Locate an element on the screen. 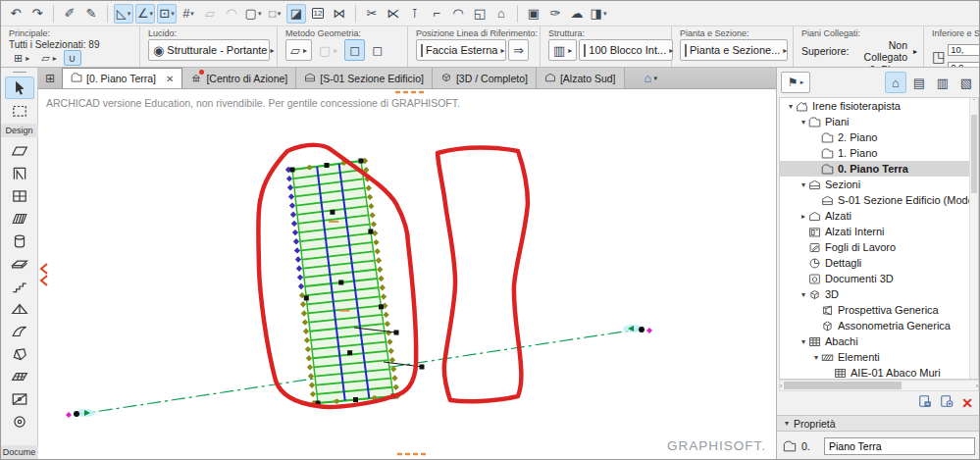 The width and height of the screenshot is (980, 460). publisher-sets-button: ▧ is located at coordinates (966, 82).